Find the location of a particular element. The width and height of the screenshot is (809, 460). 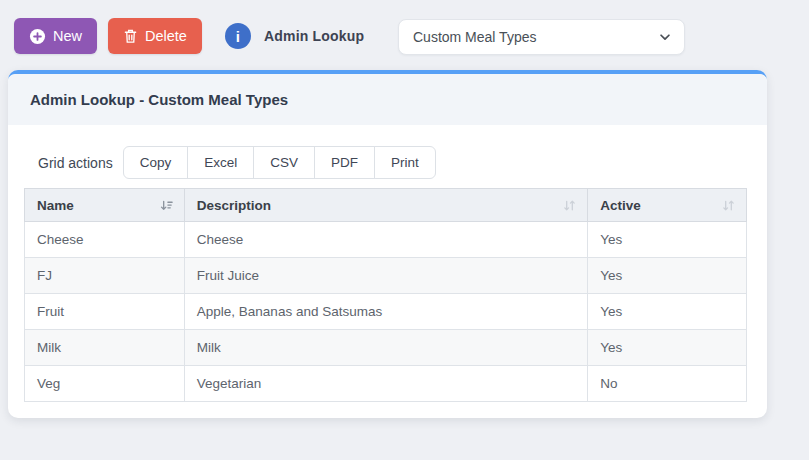

info-icon-glyph: i is located at coordinates (238, 36).